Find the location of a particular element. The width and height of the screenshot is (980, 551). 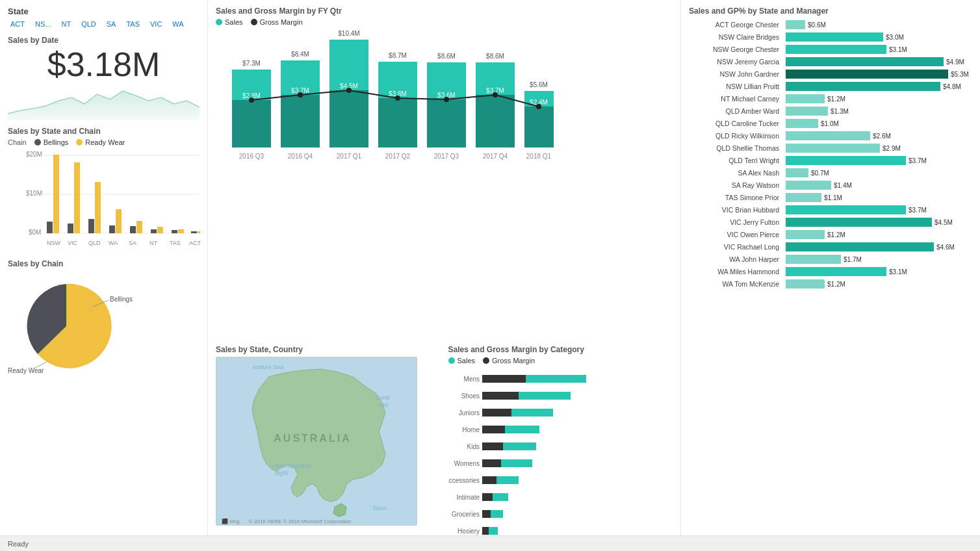

manager-name: QLD Ricky Wilkinson is located at coordinates (736, 136).